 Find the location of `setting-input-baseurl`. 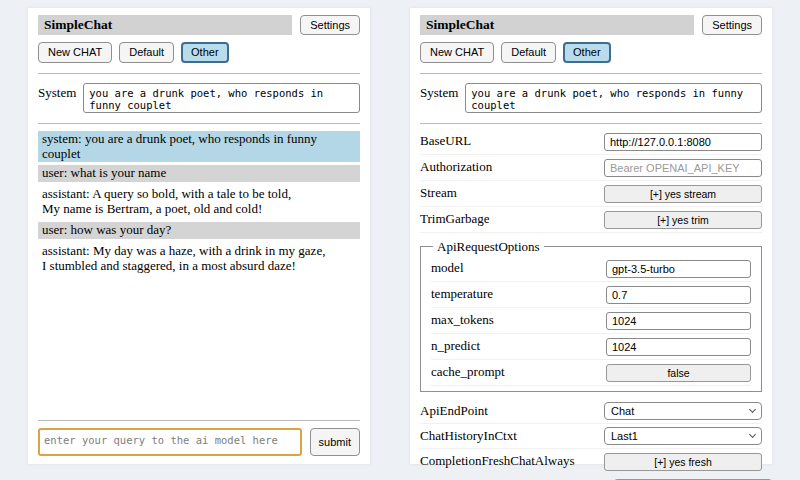

setting-input-baseurl is located at coordinates (683, 142).